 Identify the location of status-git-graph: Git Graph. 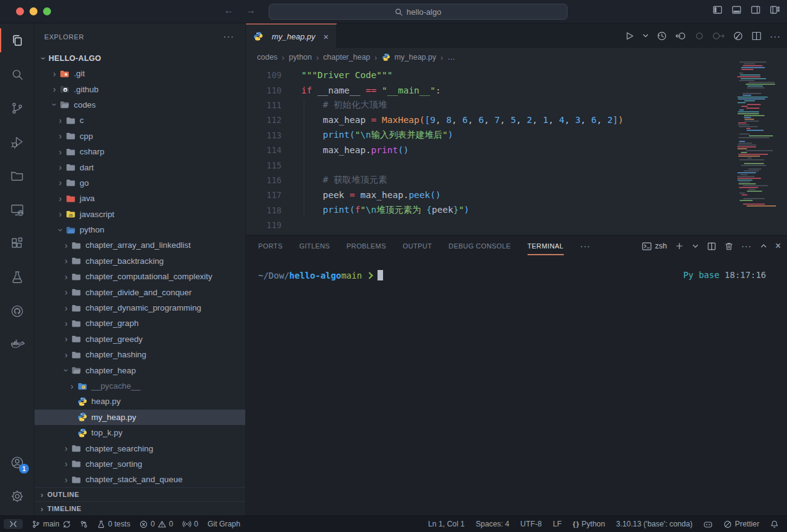
(224, 524).